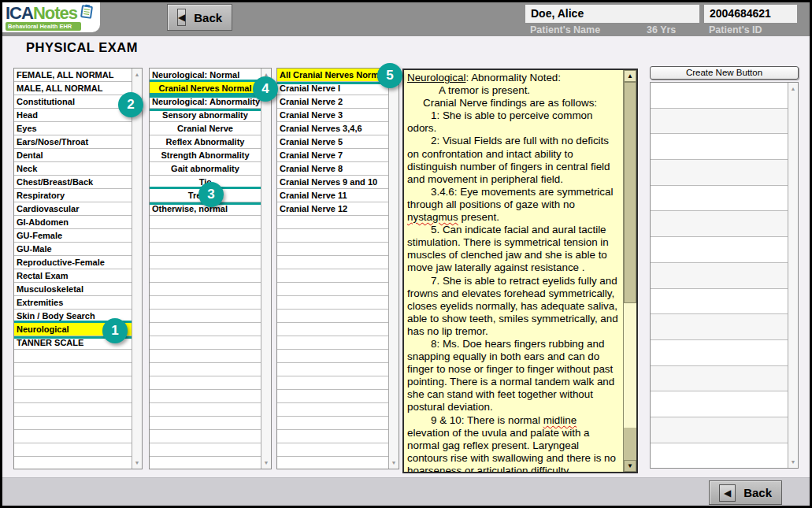 The image size is (812, 508). I want to click on list-item: GU-Male, so click(72, 249).